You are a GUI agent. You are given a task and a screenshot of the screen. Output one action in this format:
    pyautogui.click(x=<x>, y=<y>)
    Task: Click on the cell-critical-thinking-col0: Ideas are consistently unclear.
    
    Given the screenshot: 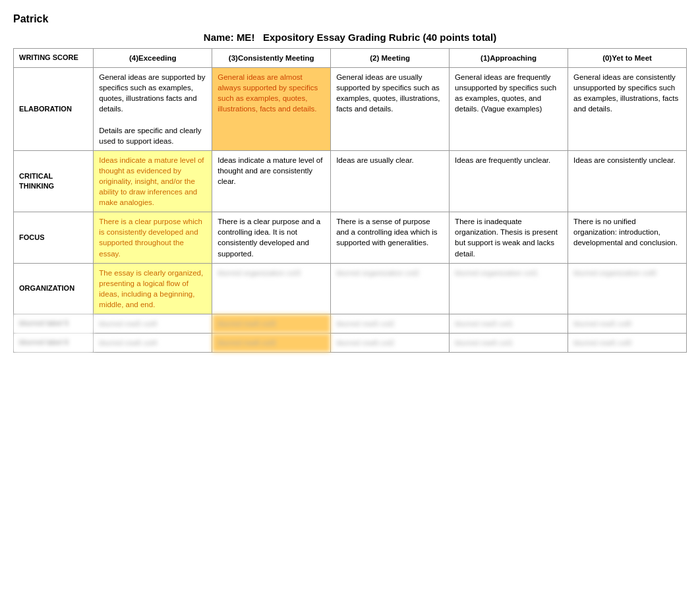 What is the action you would take?
    pyautogui.click(x=627, y=181)
    